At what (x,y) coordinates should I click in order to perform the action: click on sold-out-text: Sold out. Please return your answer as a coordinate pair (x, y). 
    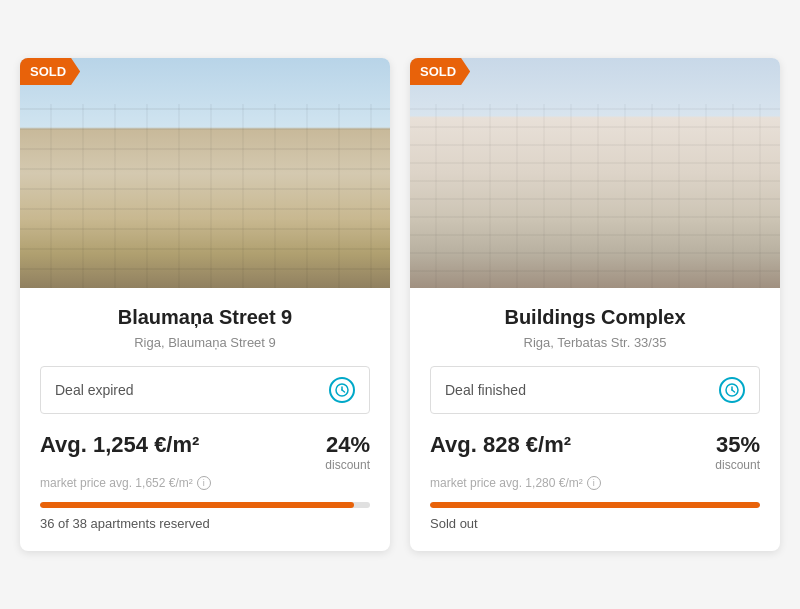
    Looking at the image, I should click on (595, 524).